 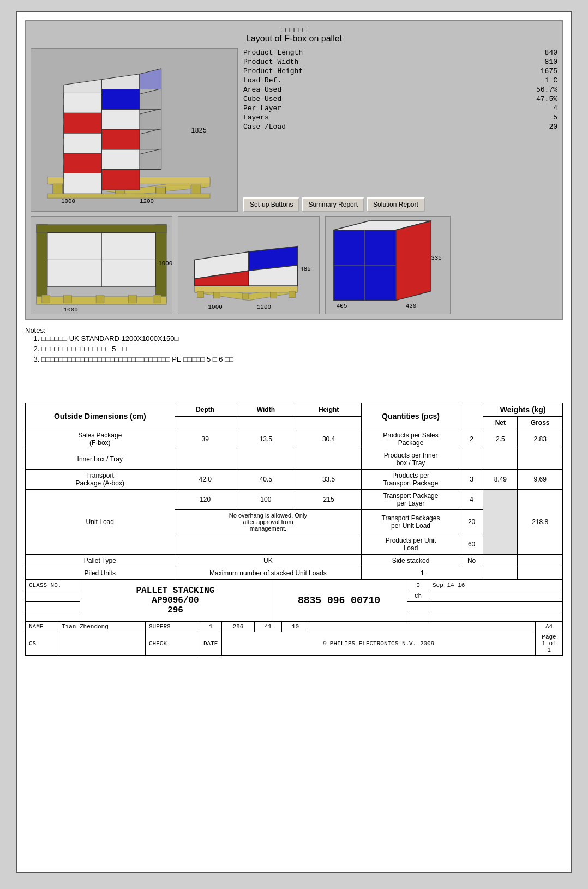 What do you see at coordinates (296, 627) in the screenshot?
I see `col-10: 10` at bounding box center [296, 627].